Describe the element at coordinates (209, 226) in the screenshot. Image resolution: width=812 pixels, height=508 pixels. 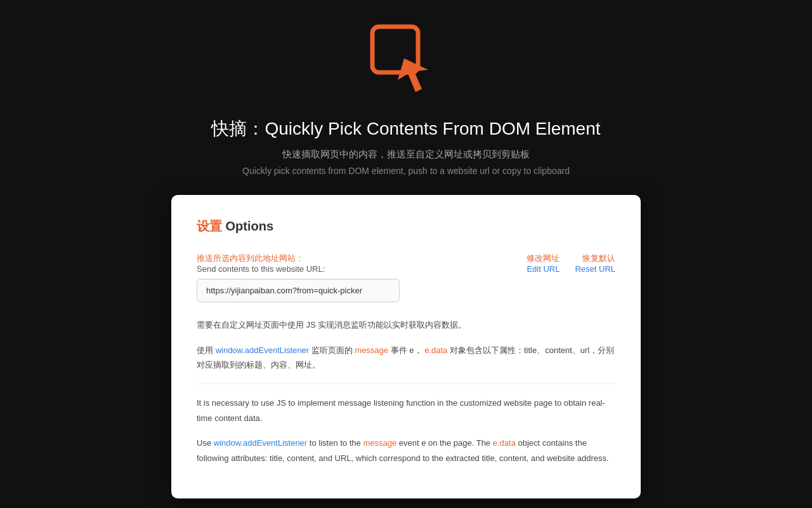
I see `options-title-zh: 设置` at that location.